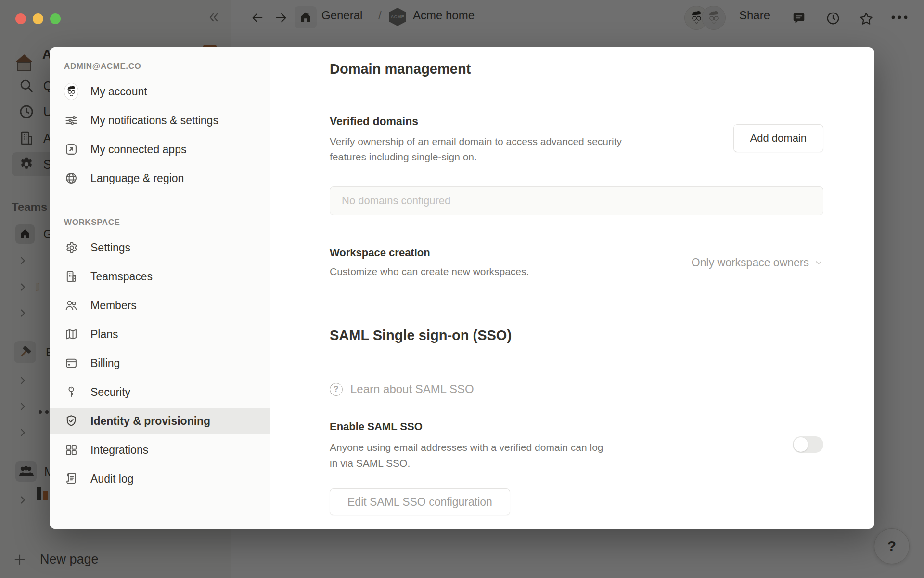 This screenshot has width=924, height=578. I want to click on settings-nav-my-account: My account, so click(160, 92).